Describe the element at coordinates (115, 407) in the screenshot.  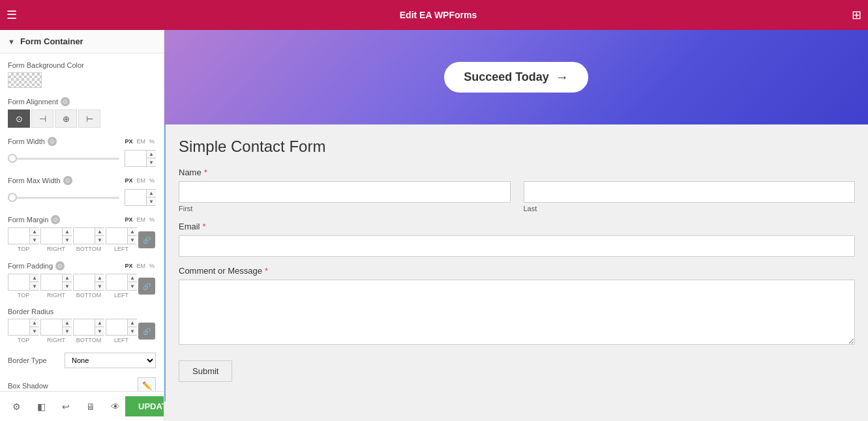
I see `eye-icon: 👁` at that location.